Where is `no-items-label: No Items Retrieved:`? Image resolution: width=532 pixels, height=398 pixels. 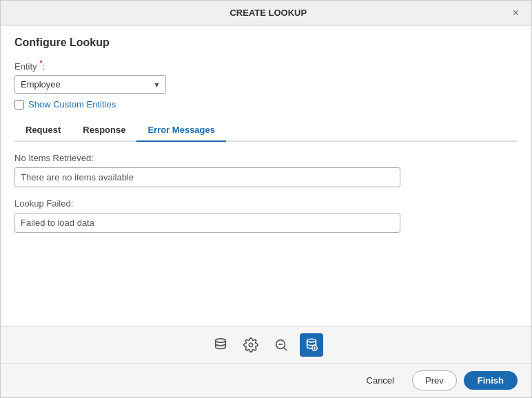
no-items-label: No Items Retrieved: is located at coordinates (266, 158).